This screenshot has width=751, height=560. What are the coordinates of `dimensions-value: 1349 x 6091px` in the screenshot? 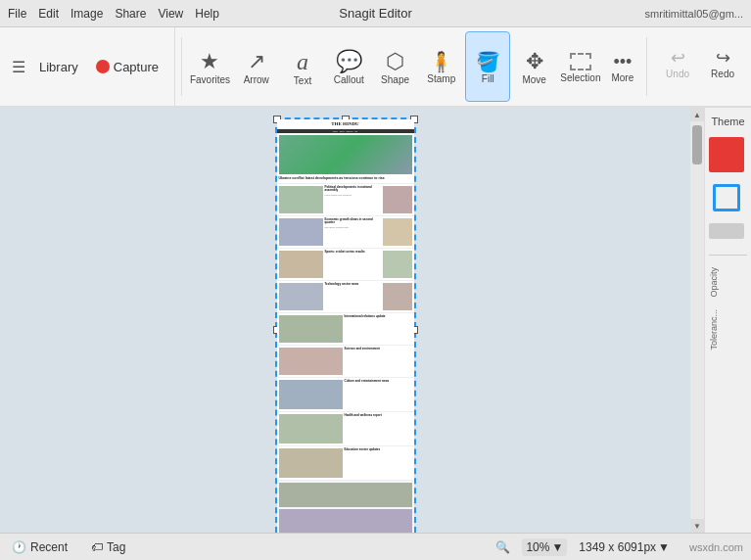 It's located at (617, 547).